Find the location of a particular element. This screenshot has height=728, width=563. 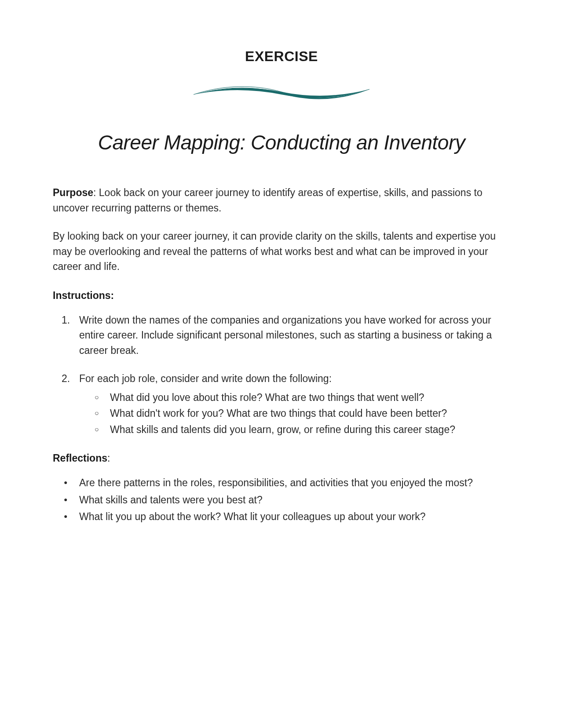

instructions-list: 1. Write down the names of the companies… is located at coordinates (282, 375).